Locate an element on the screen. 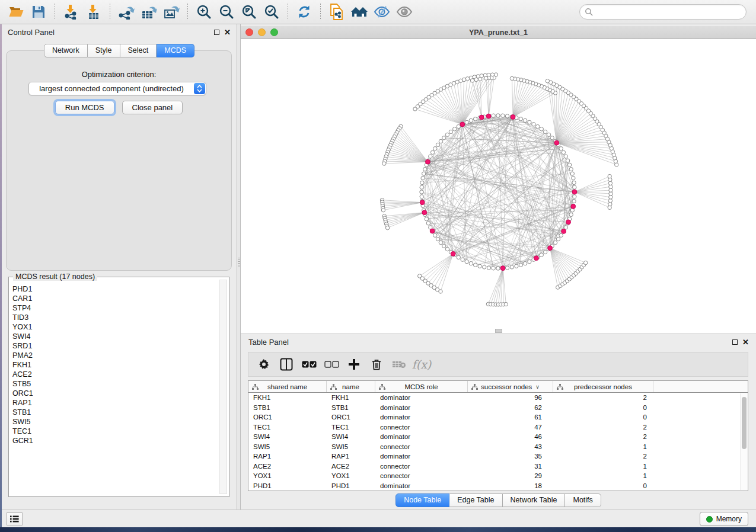 The image size is (756, 532). table-cell: 1 is located at coordinates (604, 476).